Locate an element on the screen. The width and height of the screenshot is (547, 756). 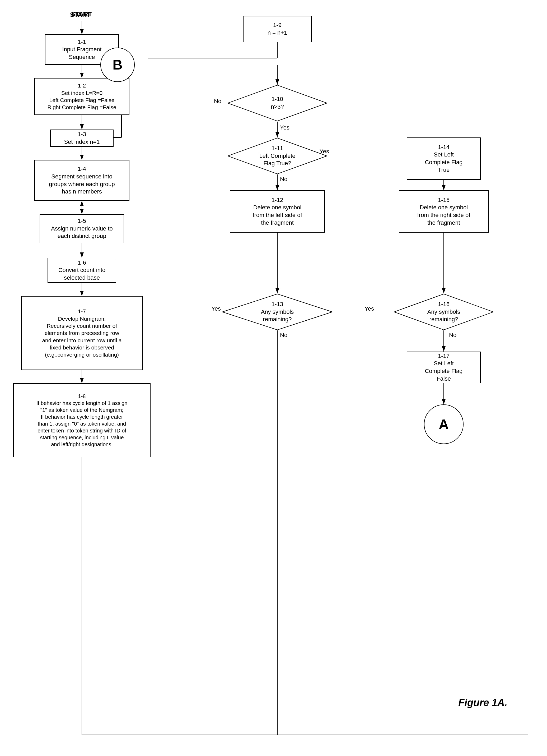
diamond-1-16: 1-16 Any symbols remaining? is located at coordinates (444, 312).